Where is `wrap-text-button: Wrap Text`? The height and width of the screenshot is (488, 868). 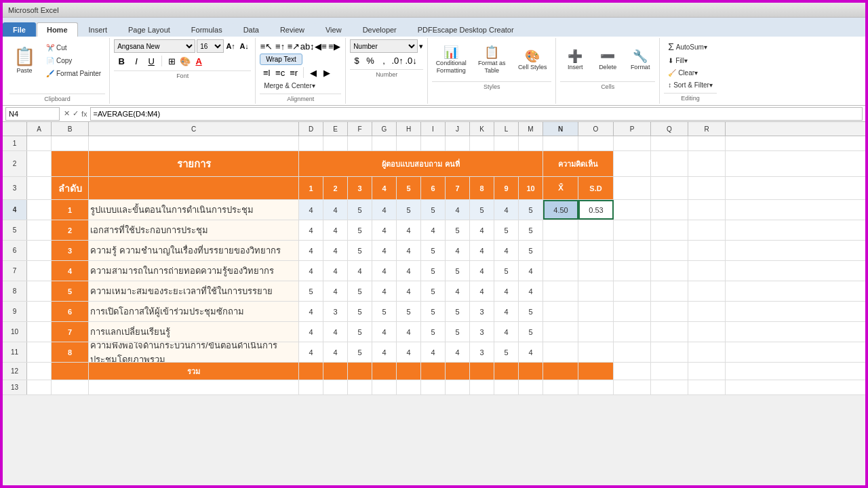
wrap-text-button: Wrap Text is located at coordinates (281, 60).